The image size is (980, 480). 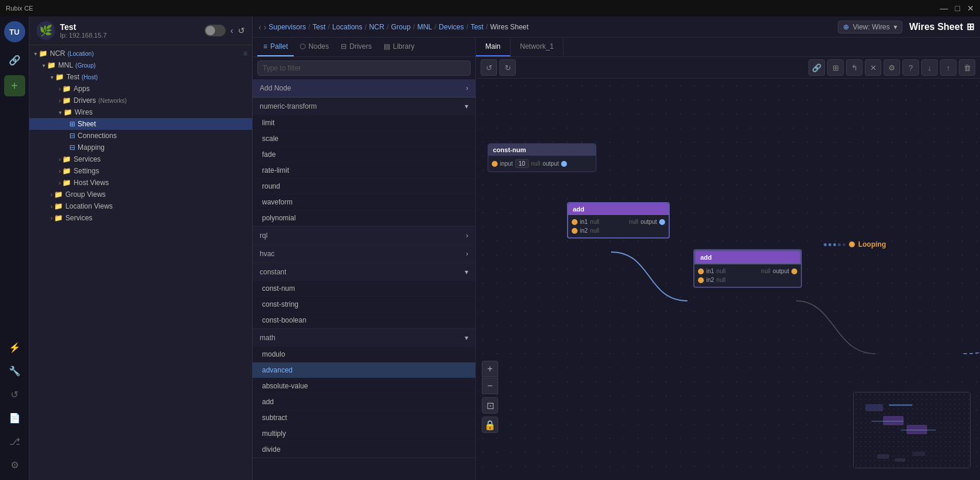 I want to click on sidebar-collapse-button: ‹, so click(x=231, y=31).